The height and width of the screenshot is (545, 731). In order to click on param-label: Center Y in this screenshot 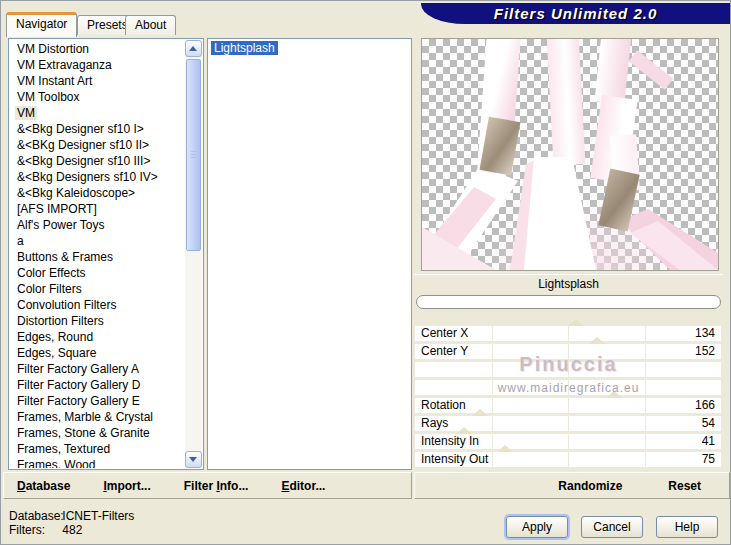, I will do `click(444, 352)`.